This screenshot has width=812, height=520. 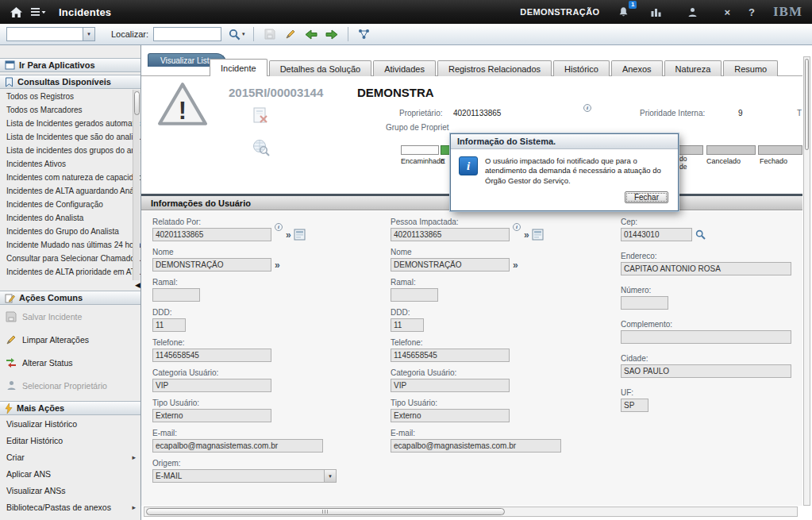 What do you see at coordinates (70, 205) in the screenshot?
I see `query-item: Incidentes de Configuração` at bounding box center [70, 205].